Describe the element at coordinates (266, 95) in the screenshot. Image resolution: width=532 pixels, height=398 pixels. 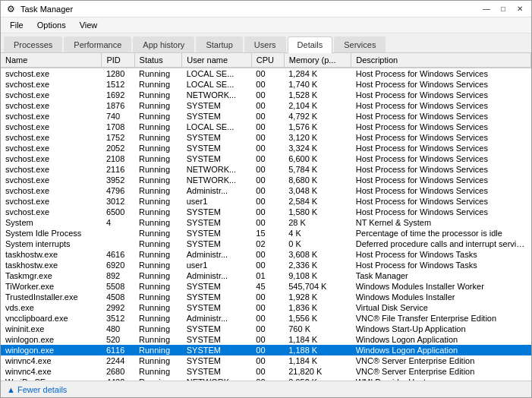
I see `table-row: svchost.exe 1692 Running NETWORK... 00 1…` at that location.